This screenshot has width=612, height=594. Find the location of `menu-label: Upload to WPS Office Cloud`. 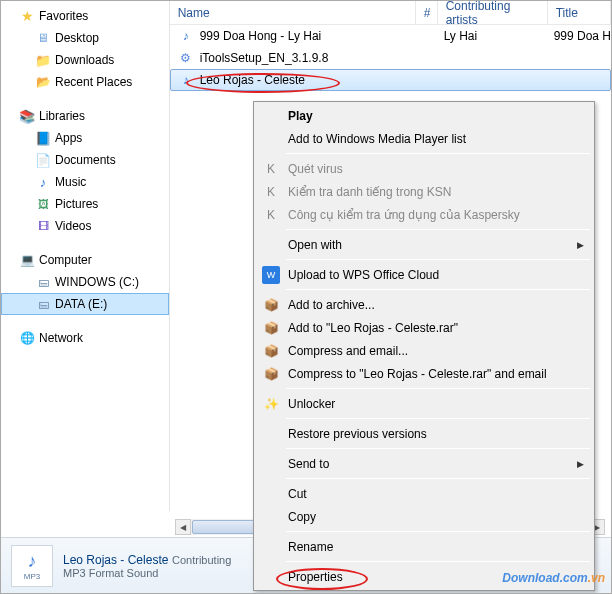

menu-label: Upload to WPS Office Cloud is located at coordinates (364, 275).